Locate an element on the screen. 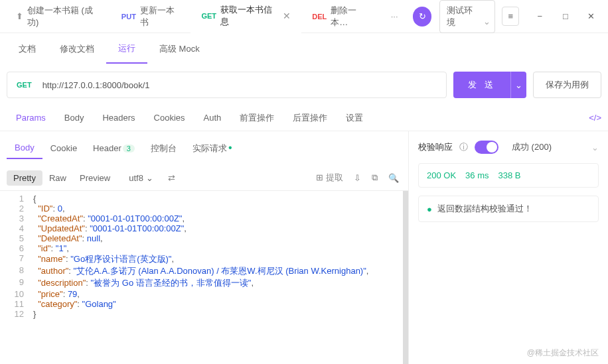  url-text: http://127.0.0.1:8000/book/1 is located at coordinates (240, 85).